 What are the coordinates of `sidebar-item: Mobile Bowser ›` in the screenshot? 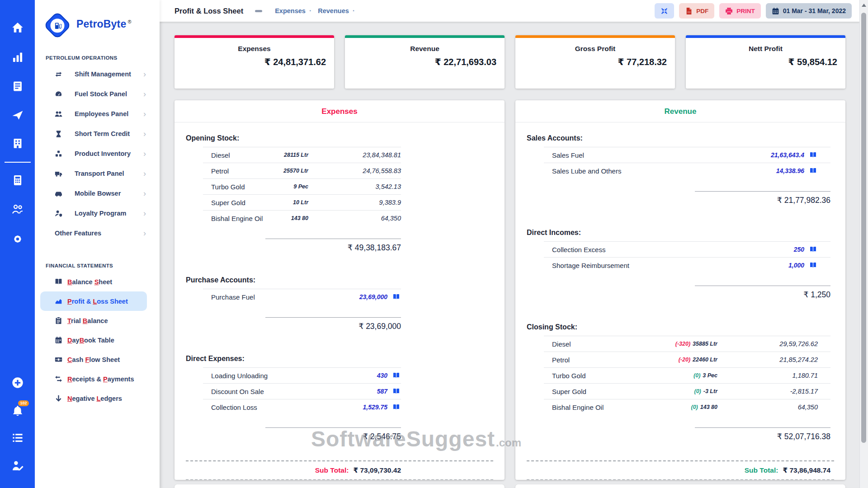 It's located at (97, 193).